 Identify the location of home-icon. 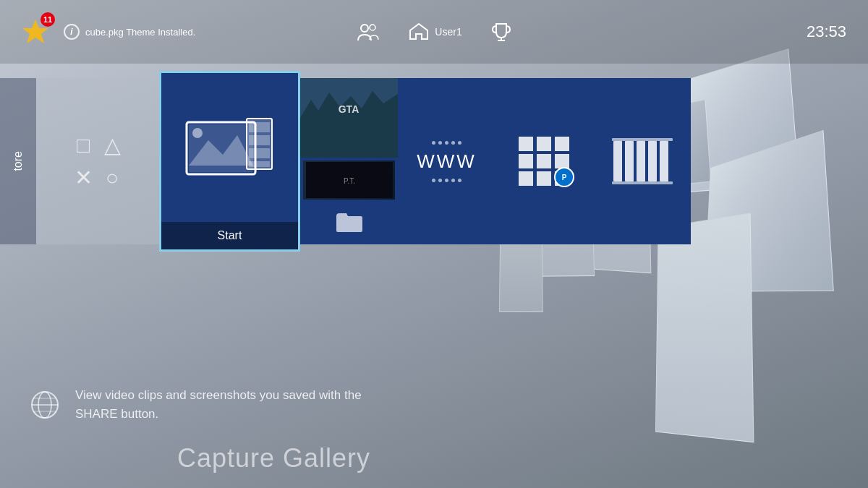
(419, 32).